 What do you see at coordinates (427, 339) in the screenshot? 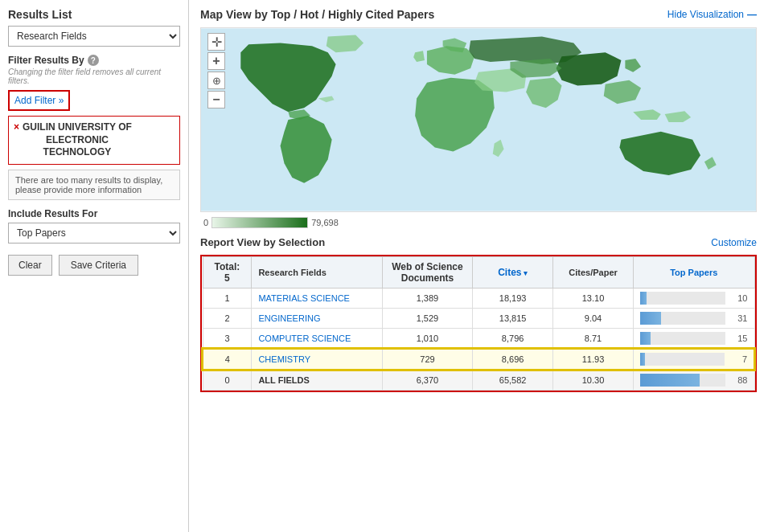
I see `row-docs: 1,010` at bounding box center [427, 339].